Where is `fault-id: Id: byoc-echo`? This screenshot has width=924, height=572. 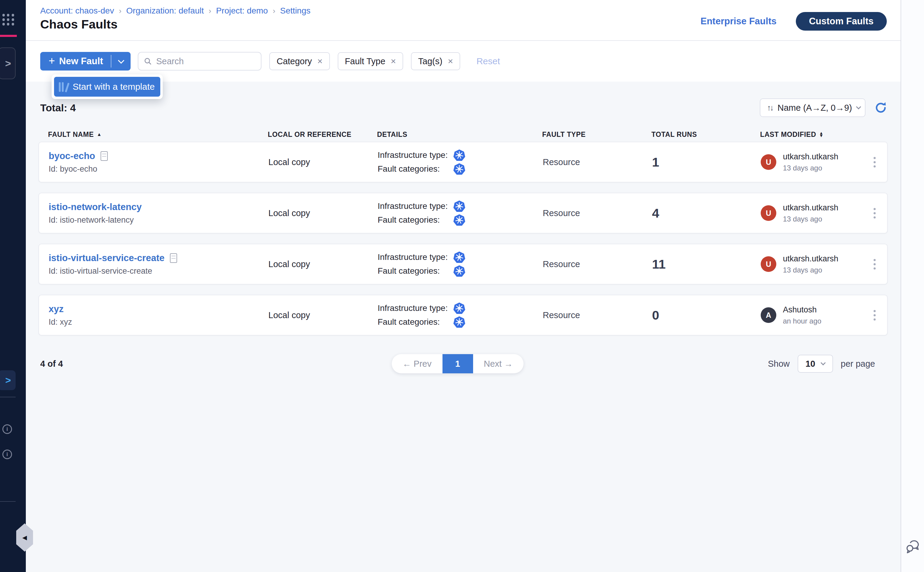
fault-id: Id: byoc-echo is located at coordinates (159, 169).